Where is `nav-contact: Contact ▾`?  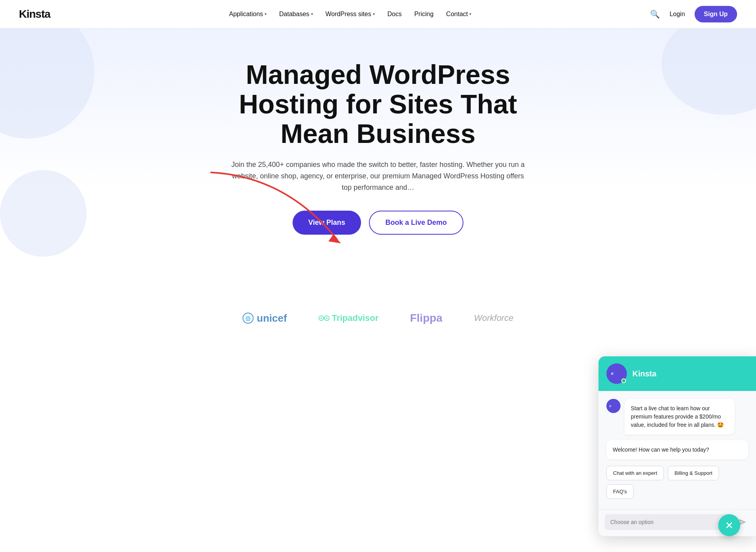
nav-contact: Contact ▾ is located at coordinates (459, 14).